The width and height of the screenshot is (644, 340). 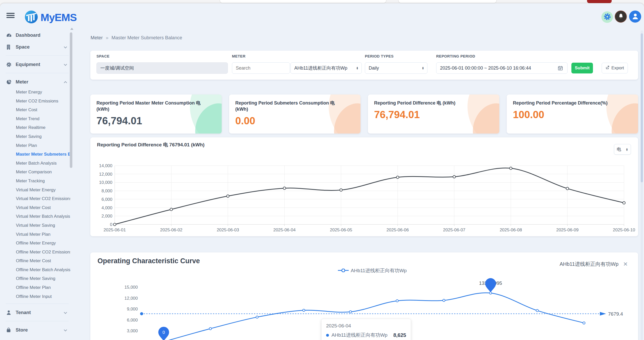 What do you see at coordinates (9, 330) in the screenshot?
I see `bag-icon` at bounding box center [9, 330].